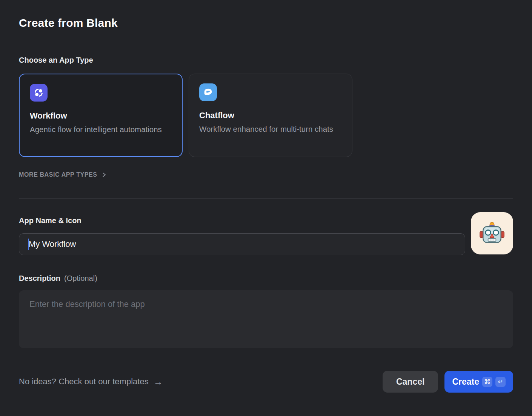  What do you see at coordinates (242, 244) in the screenshot?
I see `app-name-input` at bounding box center [242, 244].